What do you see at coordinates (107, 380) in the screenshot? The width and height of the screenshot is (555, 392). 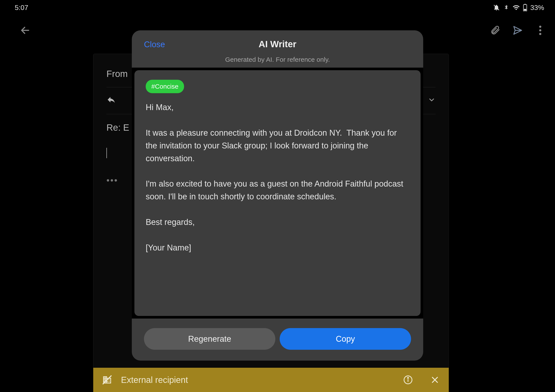 I see `external-domain-icon` at bounding box center [107, 380].